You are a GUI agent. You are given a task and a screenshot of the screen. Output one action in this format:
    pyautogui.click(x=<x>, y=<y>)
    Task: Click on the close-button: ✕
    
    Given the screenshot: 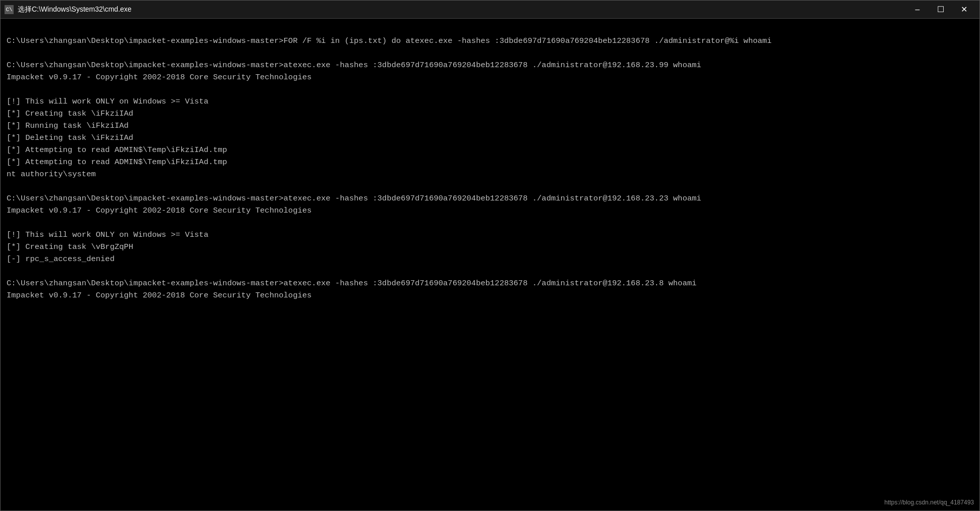 What is the action you would take?
    pyautogui.click(x=964, y=10)
    